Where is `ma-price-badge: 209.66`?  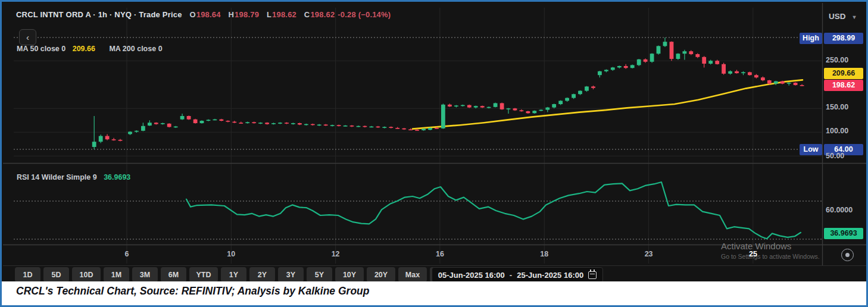 ma-price-badge: 209.66 is located at coordinates (844, 74).